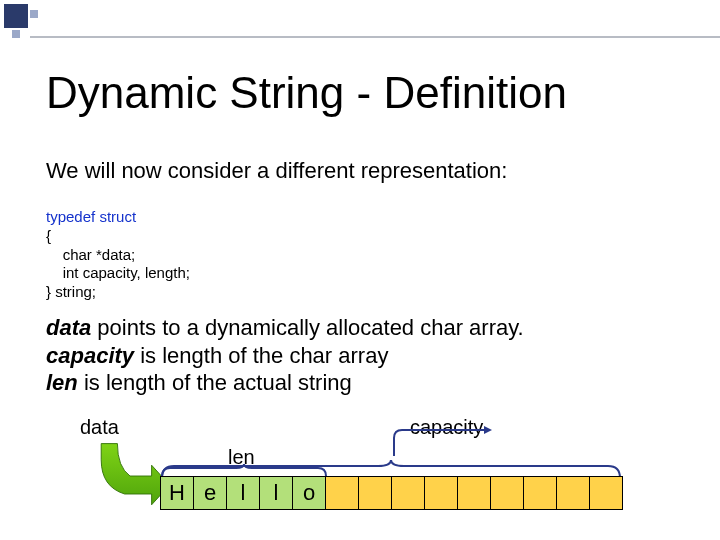 The image size is (720, 540). What do you see at coordinates (90, 356) in the screenshot?
I see `desc-capacity-em: capacity` at bounding box center [90, 356].